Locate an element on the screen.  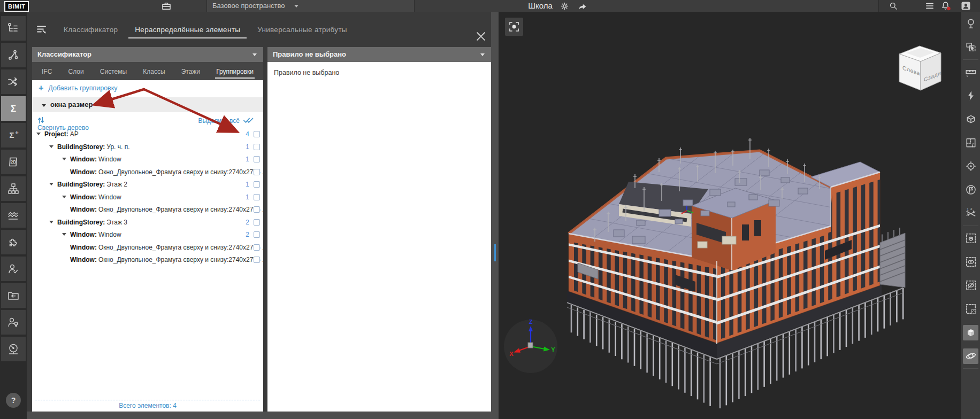
double-check-icon is located at coordinates (248, 120).